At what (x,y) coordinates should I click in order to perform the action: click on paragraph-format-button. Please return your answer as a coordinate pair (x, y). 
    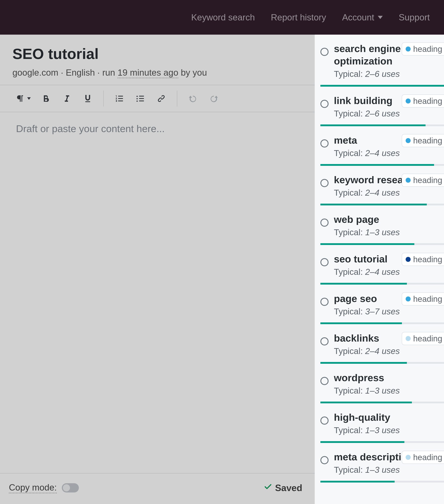
    Looking at the image, I should click on (23, 99).